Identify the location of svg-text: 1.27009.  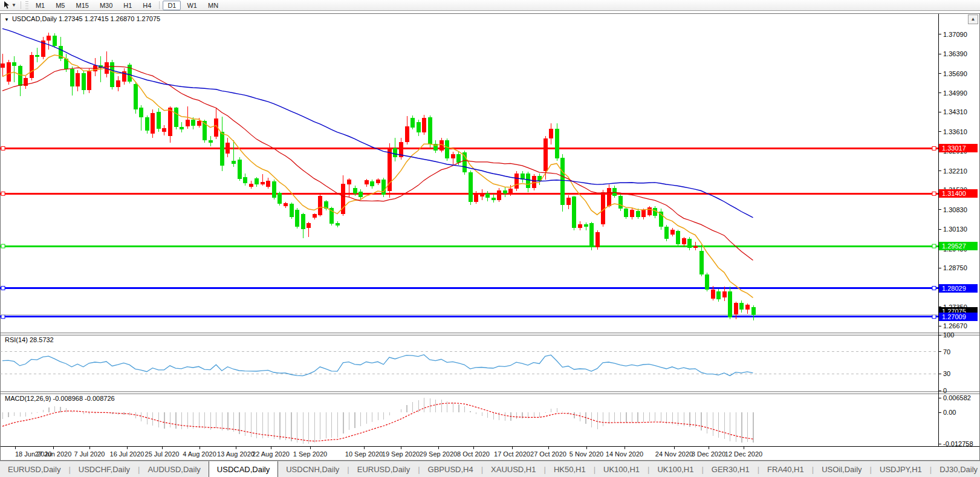
(954, 317).